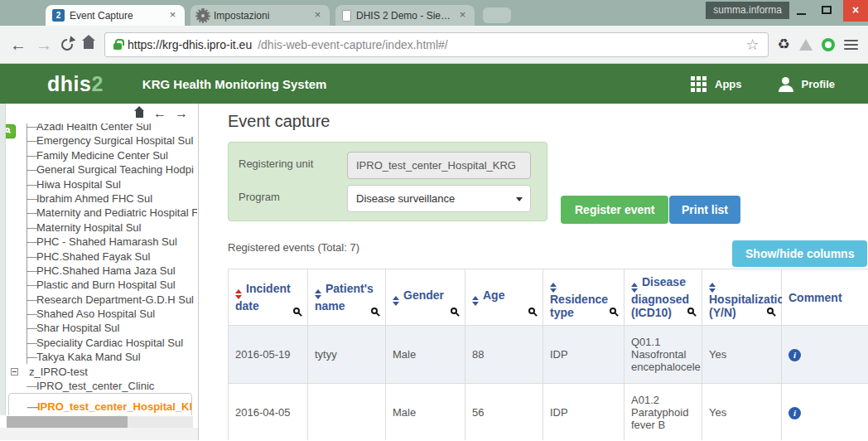 This screenshot has width=868, height=441. What do you see at coordinates (742, 298) in the screenshot?
I see `column-header: Hospitalization (Y/N)` at bounding box center [742, 298].